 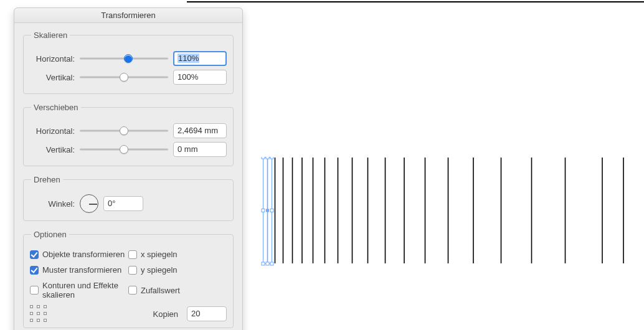 I want to click on move-v-input: 0 mm, so click(x=200, y=149).